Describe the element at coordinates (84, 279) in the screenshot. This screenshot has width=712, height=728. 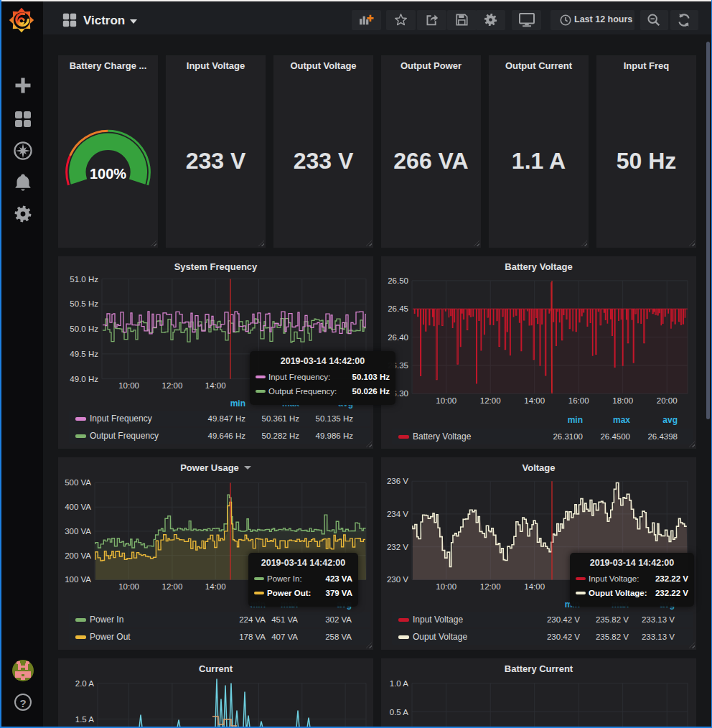
I see `svg-text: 51.0 Hz` at that location.